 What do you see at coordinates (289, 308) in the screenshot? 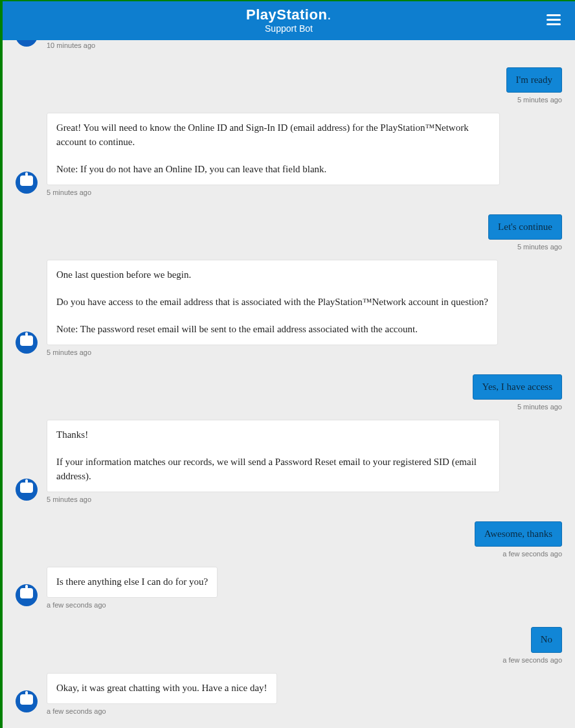
I see `bot-message-row: One last question before we begin.Do you…` at bounding box center [289, 308].